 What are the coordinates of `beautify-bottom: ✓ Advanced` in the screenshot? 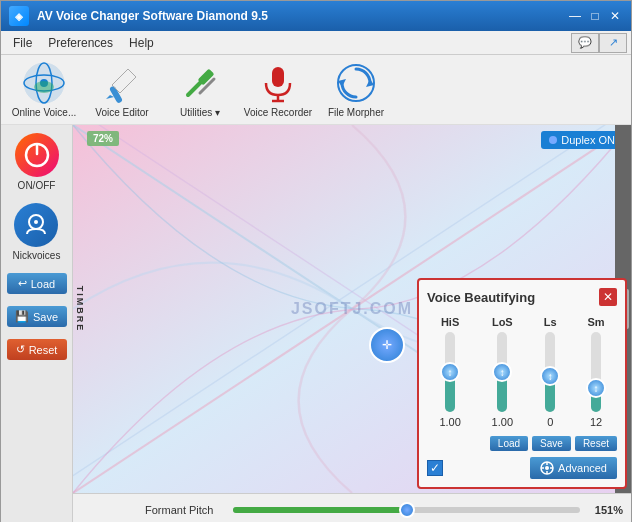 It's located at (522, 468).